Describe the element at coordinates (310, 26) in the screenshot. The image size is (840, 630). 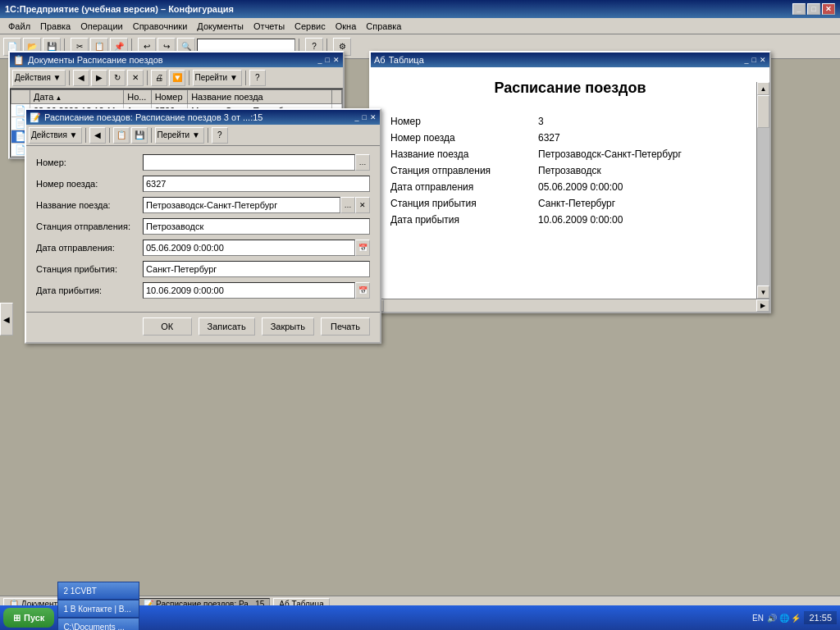
I see `menu-service: Сервис` at that location.